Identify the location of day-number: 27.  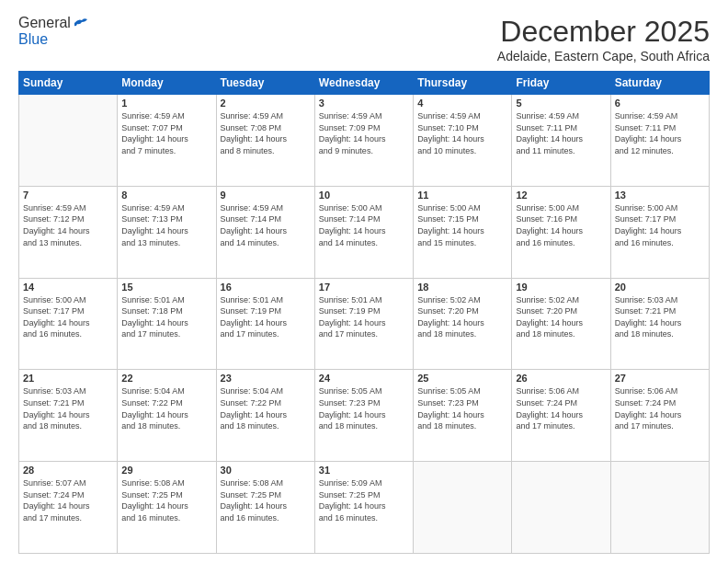
(660, 378).